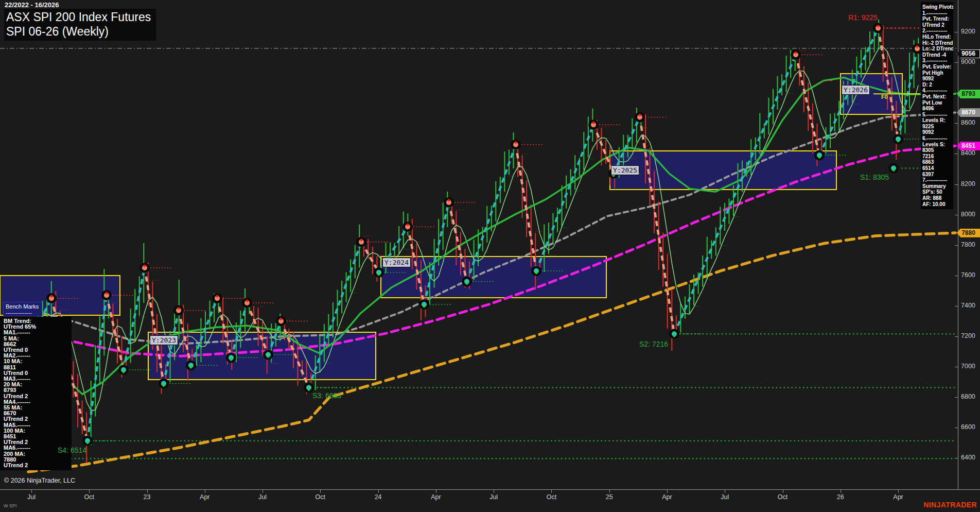 The image size is (980, 512). I want to click on swing-pivots-line: SP's: 50, so click(938, 192).